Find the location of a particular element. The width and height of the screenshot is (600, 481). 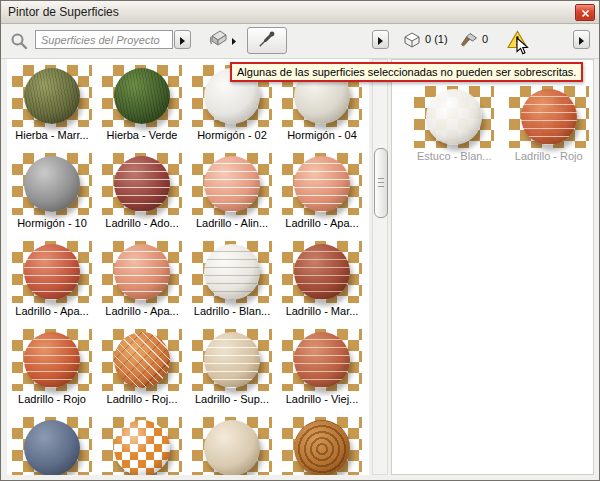

surface-source-value: Superficies del Proyecto is located at coordinates (100, 40).